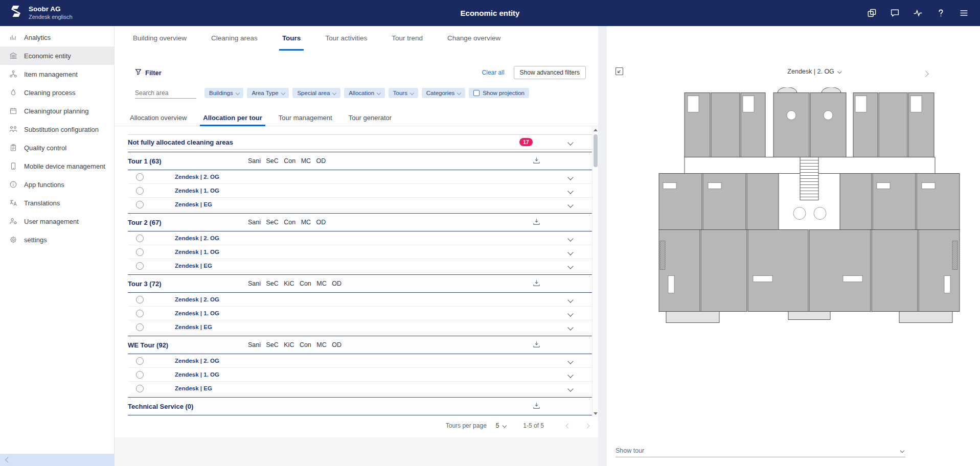 The width and height of the screenshot is (980, 466). I want to click on tour-section-header: Tour 1 (63) Sani SeC Con MC OD, so click(360, 161).